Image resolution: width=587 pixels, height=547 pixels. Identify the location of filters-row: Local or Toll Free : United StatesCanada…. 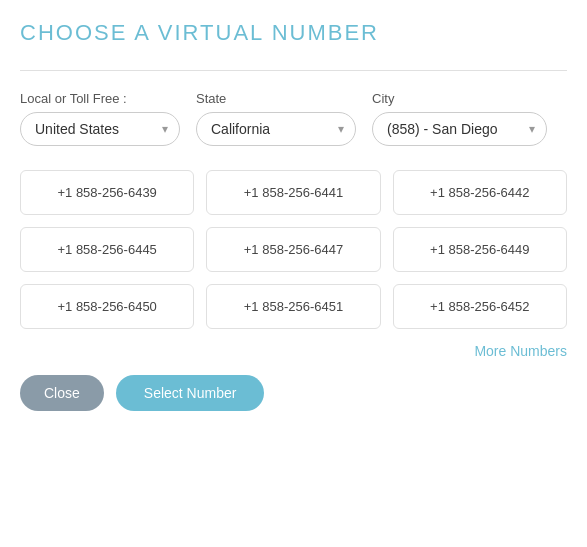
(294, 118).